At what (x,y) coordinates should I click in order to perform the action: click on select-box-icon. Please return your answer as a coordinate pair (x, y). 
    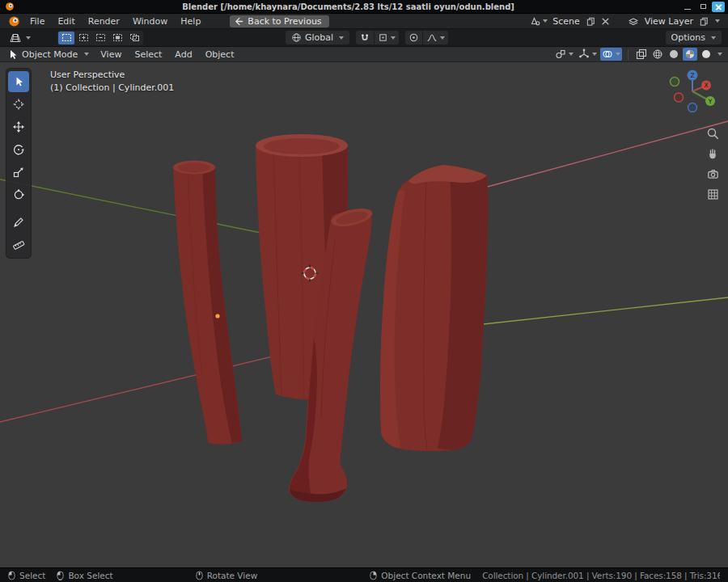
    Looking at the image, I should click on (19, 82).